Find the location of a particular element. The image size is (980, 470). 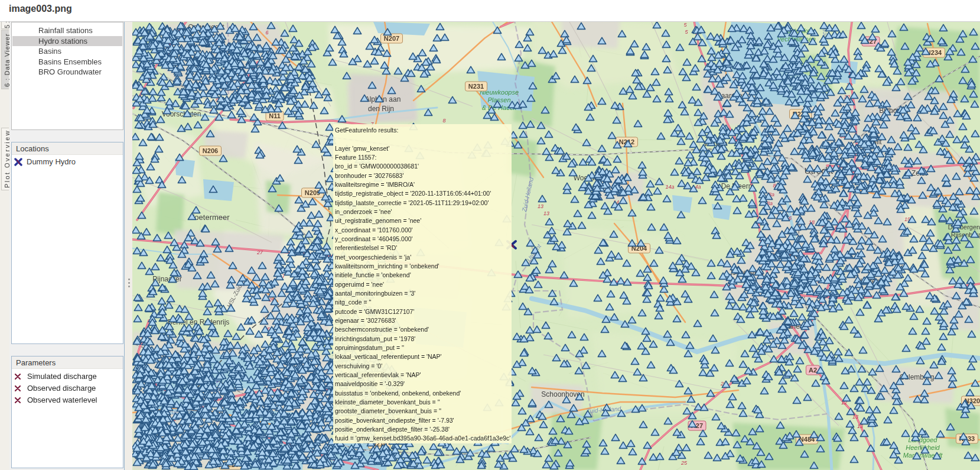

svg-text: A2 is located at coordinates (813, 370).